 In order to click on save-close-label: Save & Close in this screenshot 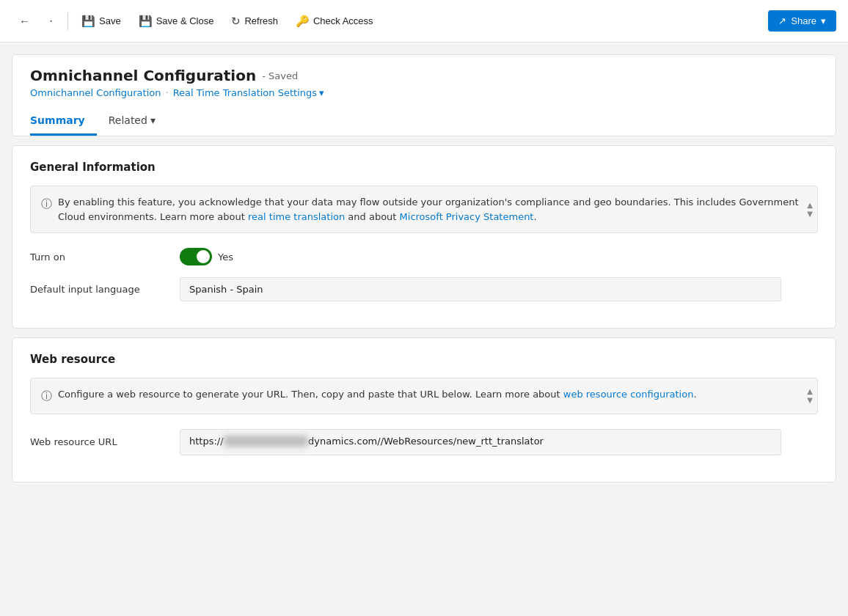, I will do `click(185, 21)`.